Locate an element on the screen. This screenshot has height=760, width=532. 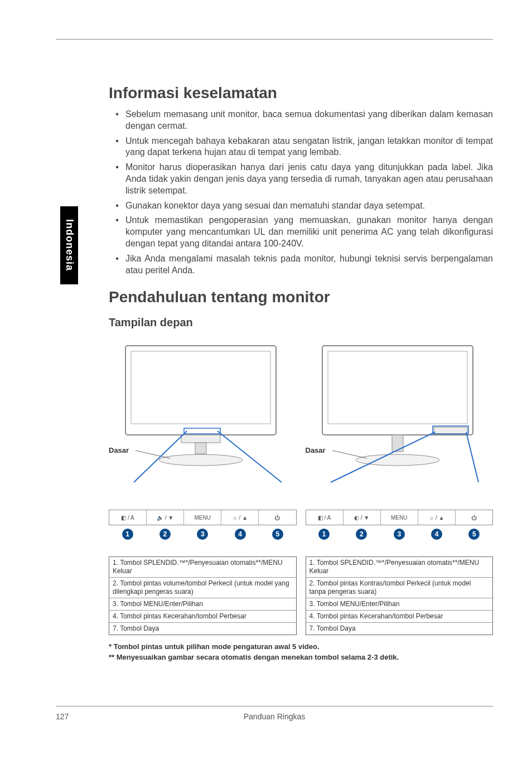
subheading-front: Tampilan depan is located at coordinates (301, 322).